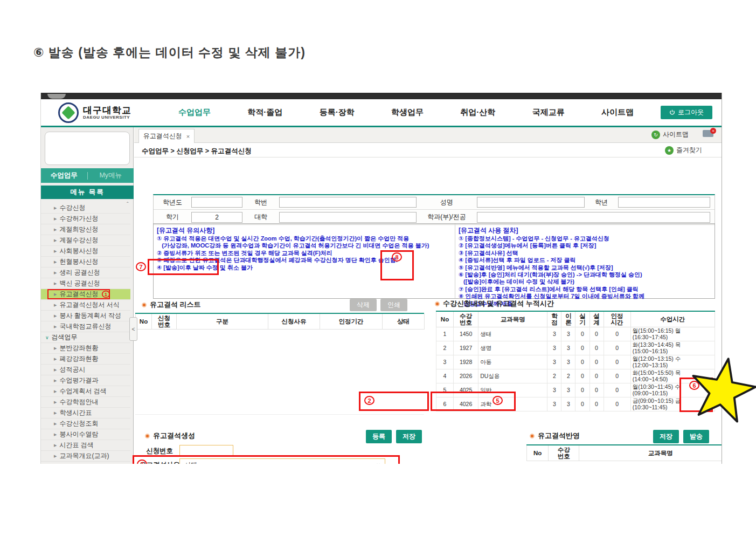  I want to click on nav-item-등록·장학: 등록·장학, so click(337, 112).